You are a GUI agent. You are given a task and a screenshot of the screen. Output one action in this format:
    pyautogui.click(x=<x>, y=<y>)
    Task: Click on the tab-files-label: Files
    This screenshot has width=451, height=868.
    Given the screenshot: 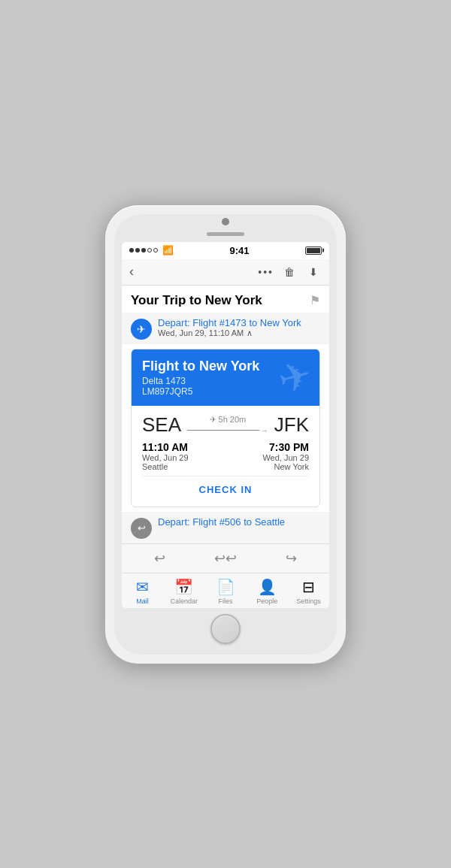 What is the action you would take?
    pyautogui.click(x=226, y=601)
    